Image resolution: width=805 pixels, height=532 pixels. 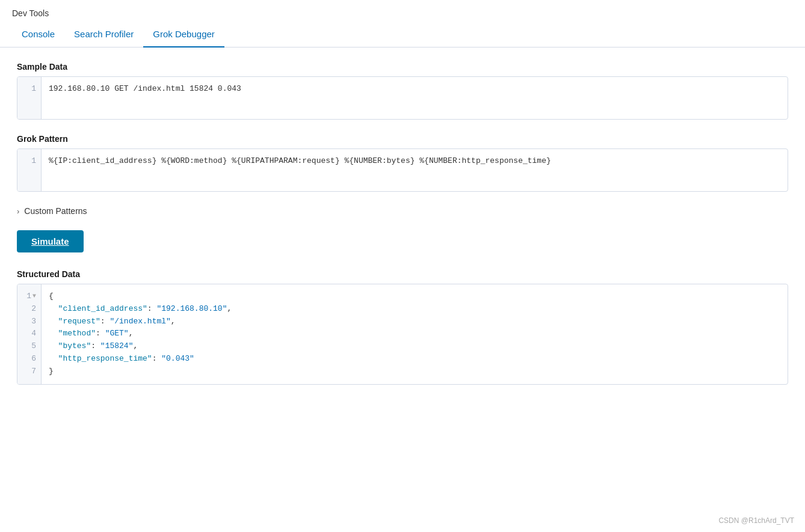 What do you see at coordinates (29, 334) in the screenshot?
I see `line-num-4: 4` at bounding box center [29, 334].